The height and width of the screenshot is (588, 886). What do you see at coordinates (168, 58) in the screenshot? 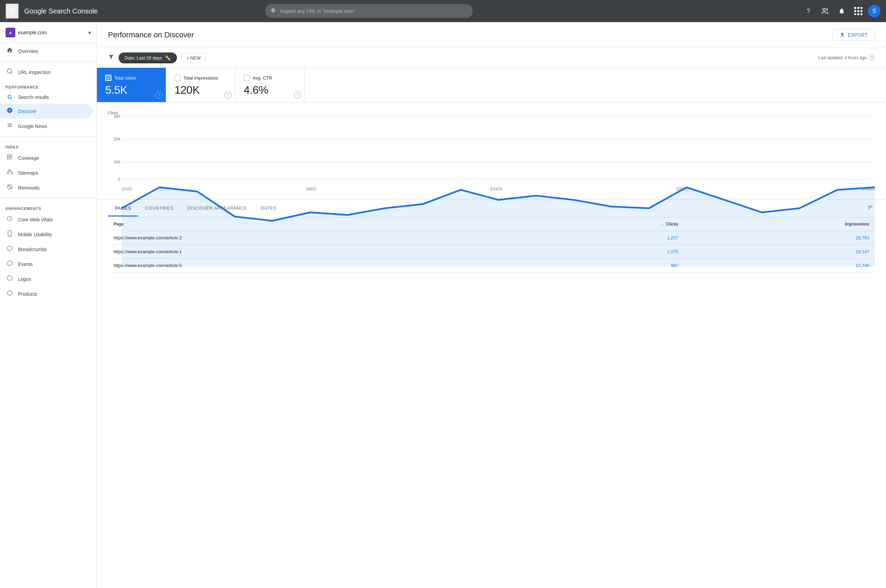
I see `edit-icon: ✏️` at bounding box center [168, 58].